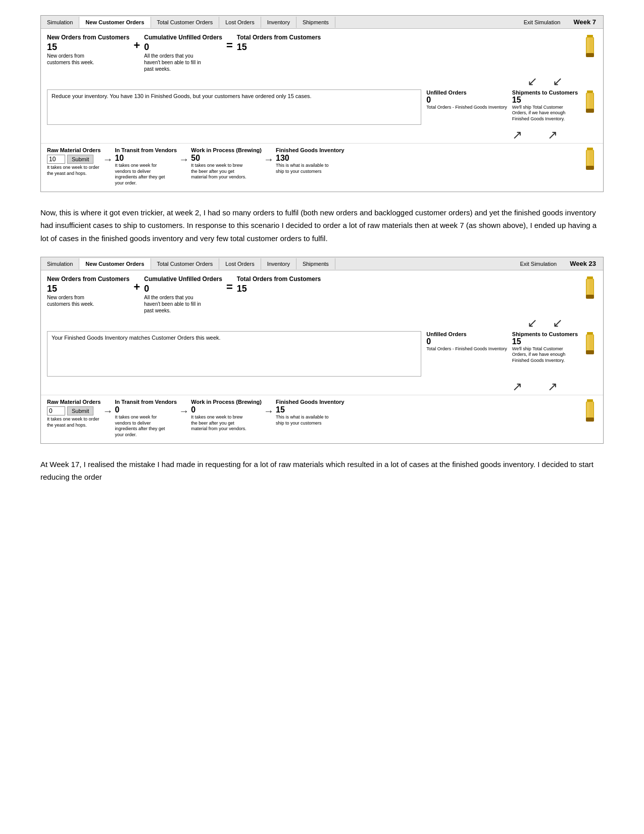 The width and height of the screenshot is (644, 834). What do you see at coordinates (322, 293) in the screenshot?
I see `sim2-upper: New Orders from Customers 15 New orders …` at bounding box center [322, 293].